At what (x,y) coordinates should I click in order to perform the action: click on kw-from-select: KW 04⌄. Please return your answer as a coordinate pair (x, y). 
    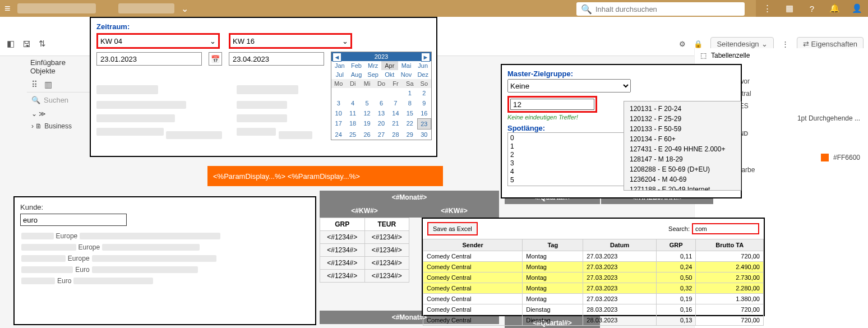
    Looking at the image, I should click on (158, 41).